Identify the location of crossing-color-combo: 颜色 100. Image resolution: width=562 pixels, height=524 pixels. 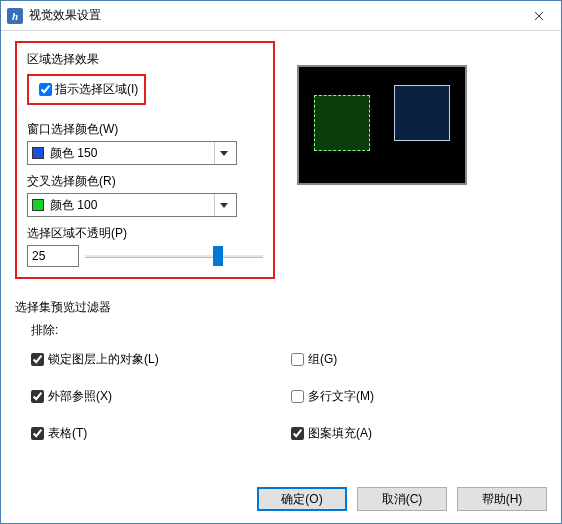
(132, 205).